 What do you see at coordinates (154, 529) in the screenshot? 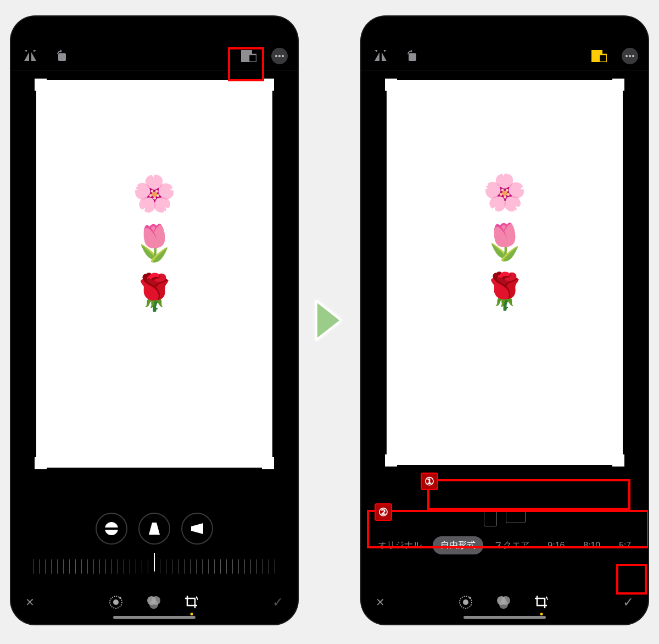
I see `vertical-perspective-button` at bounding box center [154, 529].